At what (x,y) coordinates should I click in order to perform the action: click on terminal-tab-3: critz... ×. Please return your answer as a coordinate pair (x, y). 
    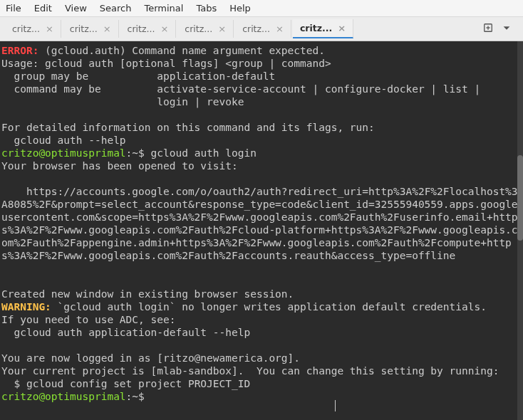
    Looking at the image, I should click on (148, 28).